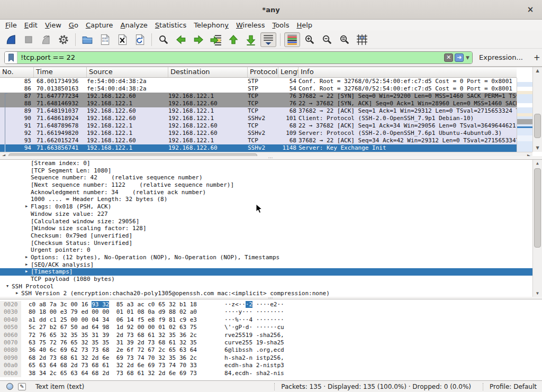  Describe the element at coordinates (216, 40) in the screenshot. I see `go-to-packet-icon` at that location.